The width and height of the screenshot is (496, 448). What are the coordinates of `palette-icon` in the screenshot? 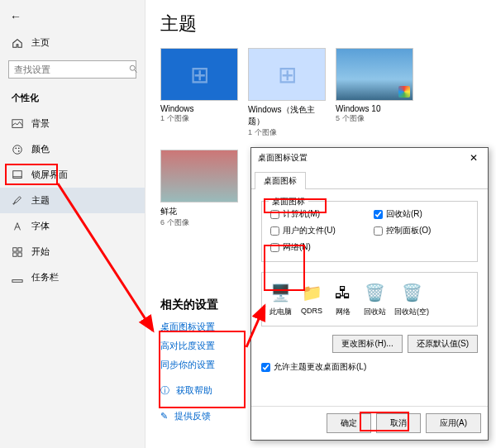 It's located at (17, 150).